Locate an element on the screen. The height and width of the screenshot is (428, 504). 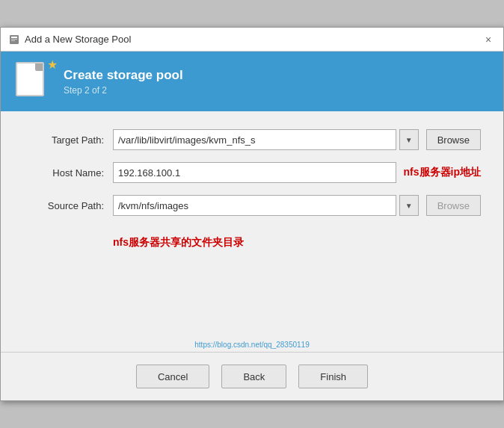
source-annotation-area: nfs服务器共享的文件夹目录 is located at coordinates (252, 242).